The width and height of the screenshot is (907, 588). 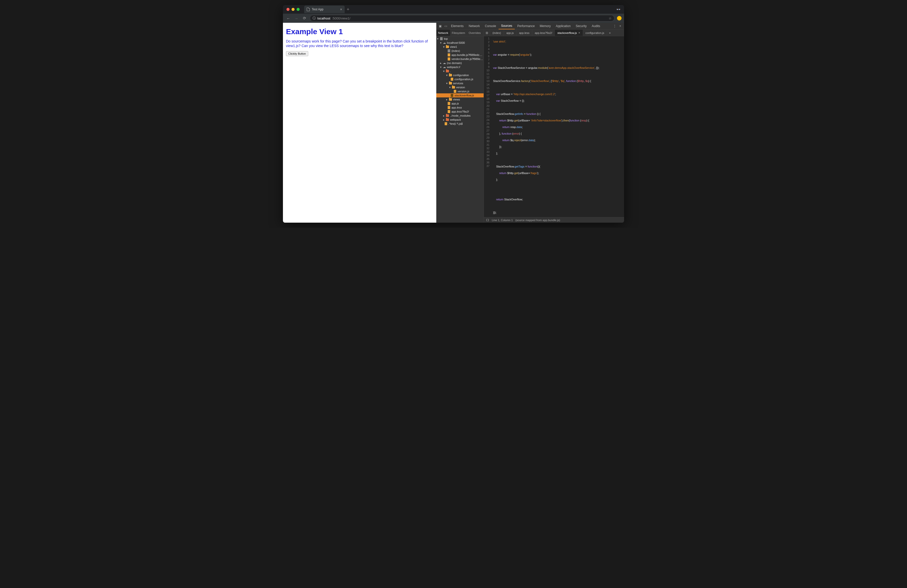 What do you see at coordinates (360, 43) in the screenshot?
I see `page-paragraph: Do sourcemaps work for this page? Can yo…` at bounding box center [360, 43].